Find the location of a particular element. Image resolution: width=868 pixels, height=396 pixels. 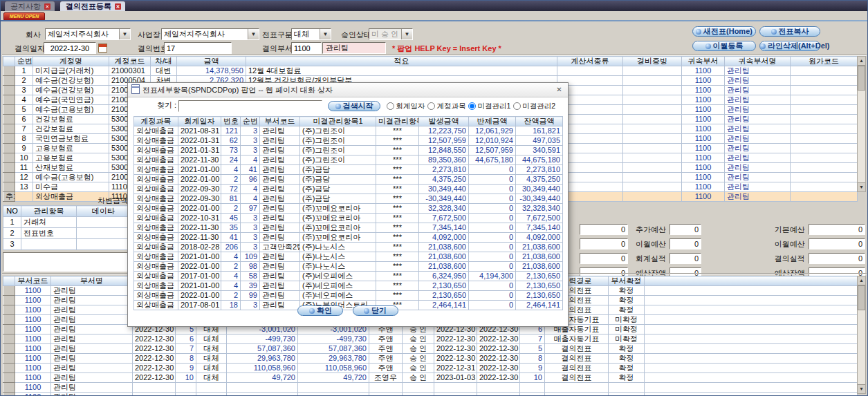

column-header: 회계일자 is located at coordinates (200, 122).